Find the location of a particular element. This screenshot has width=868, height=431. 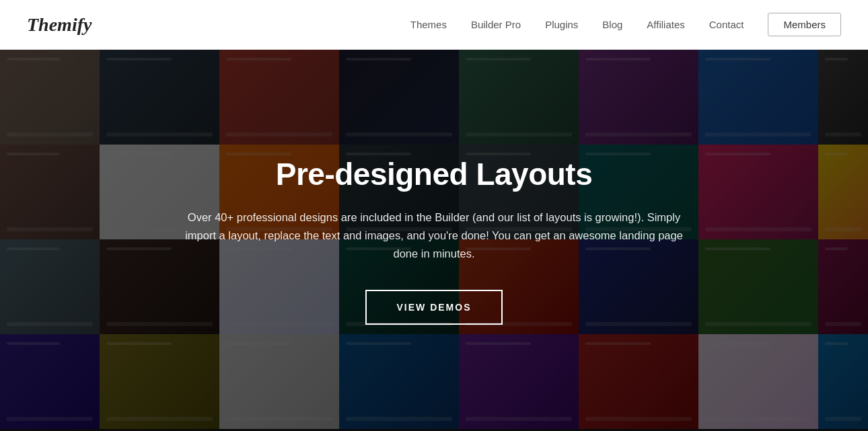

nav-affiliates: Affiliates is located at coordinates (665, 24).